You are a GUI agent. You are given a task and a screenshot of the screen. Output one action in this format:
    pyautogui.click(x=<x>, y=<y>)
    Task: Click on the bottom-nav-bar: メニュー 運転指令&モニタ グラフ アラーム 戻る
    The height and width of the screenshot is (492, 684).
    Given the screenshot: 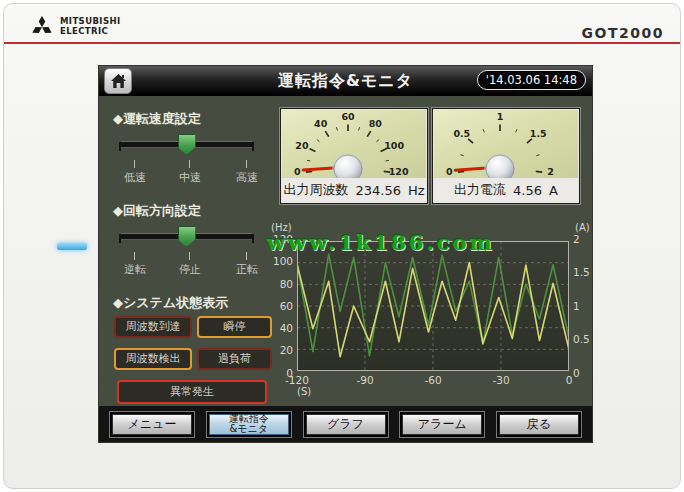 What is the action you would take?
    pyautogui.click(x=346, y=424)
    